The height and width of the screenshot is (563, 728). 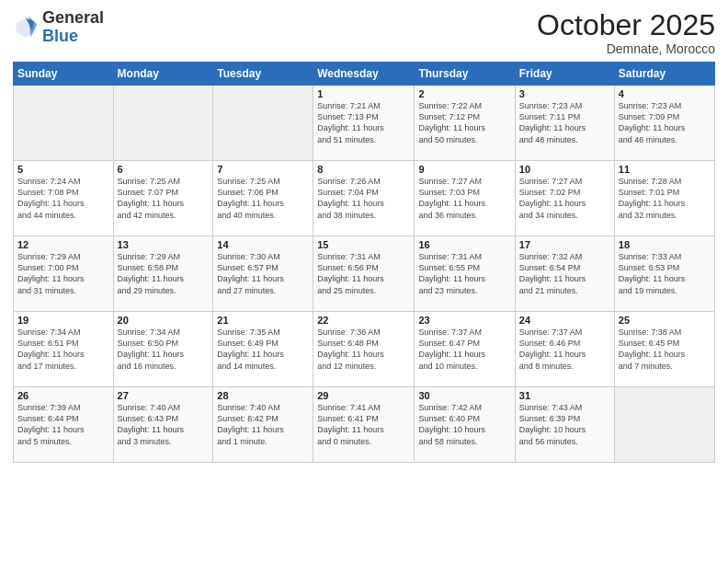 What do you see at coordinates (364, 123) in the screenshot?
I see `calendar-cell: 1Sunrise: 7:21 AM Sunset: 7:13 PM Daylig…` at bounding box center [364, 123].